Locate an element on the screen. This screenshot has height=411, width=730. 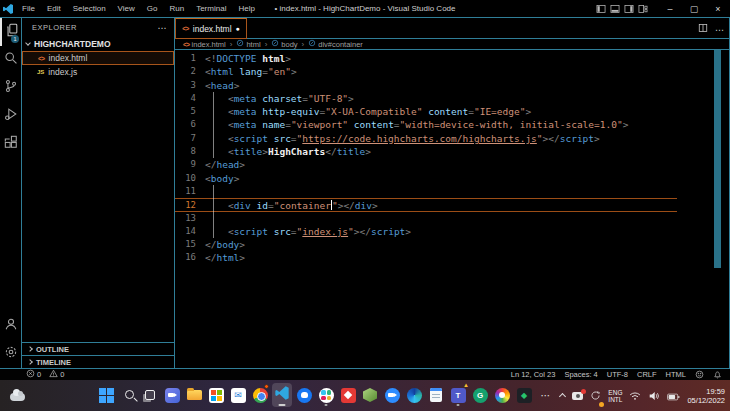
widgets-button is located at coordinates (18, 396).